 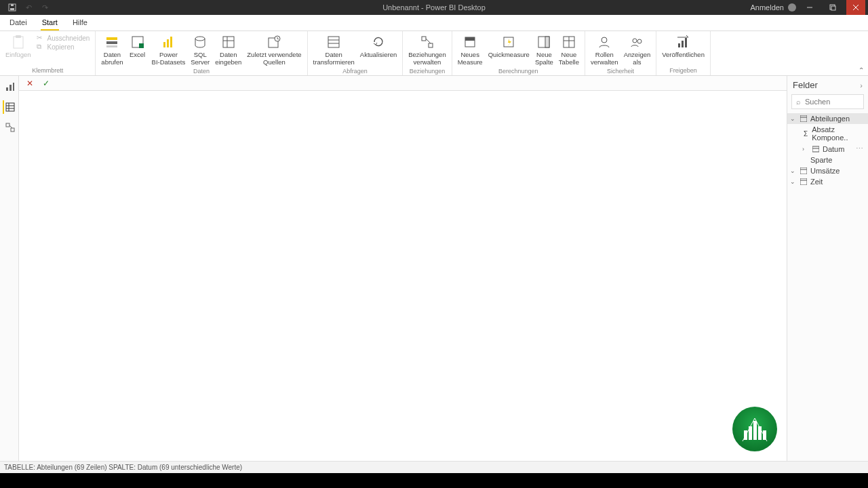 What do you see at coordinates (64, 38) in the screenshot?
I see `cut-button: ✂Ausschneiden` at bounding box center [64, 38].